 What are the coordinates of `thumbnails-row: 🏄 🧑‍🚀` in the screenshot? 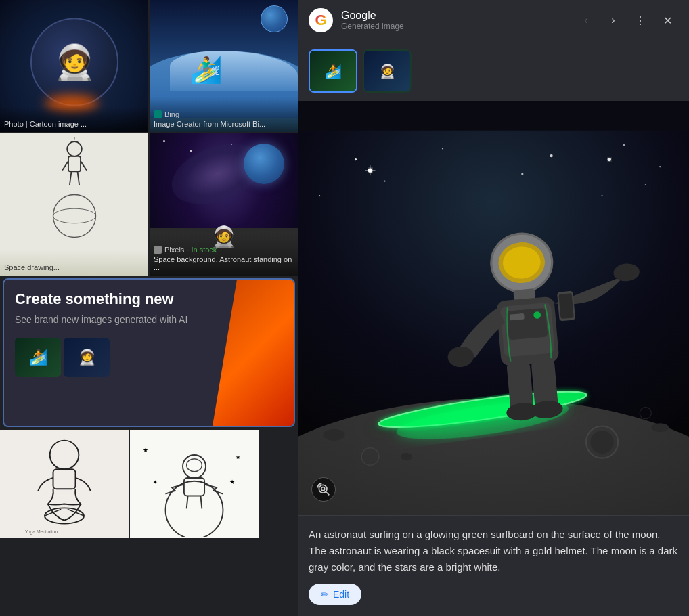 It's located at (493, 71).